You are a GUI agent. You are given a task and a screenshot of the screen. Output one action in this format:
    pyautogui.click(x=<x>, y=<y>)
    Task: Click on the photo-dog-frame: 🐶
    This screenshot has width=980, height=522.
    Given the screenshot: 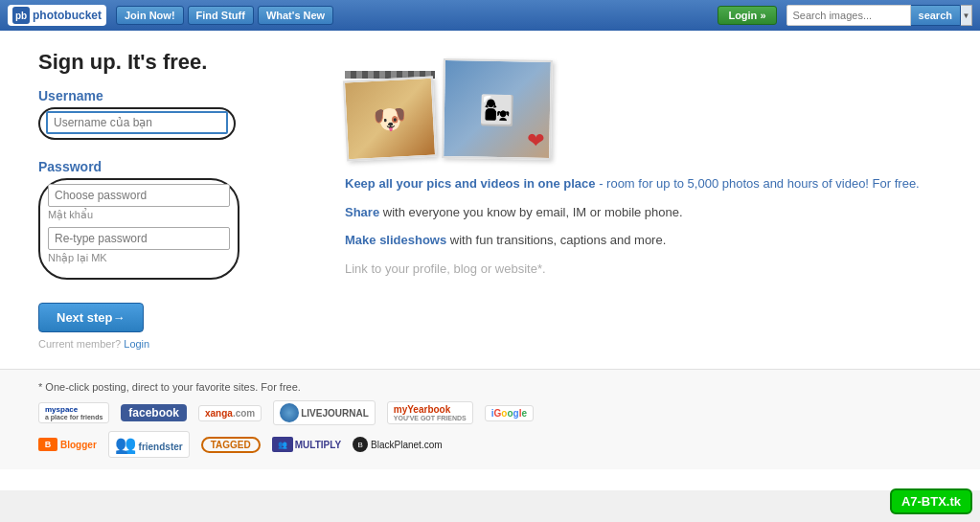 What is the action you would take?
    pyautogui.click(x=390, y=119)
    